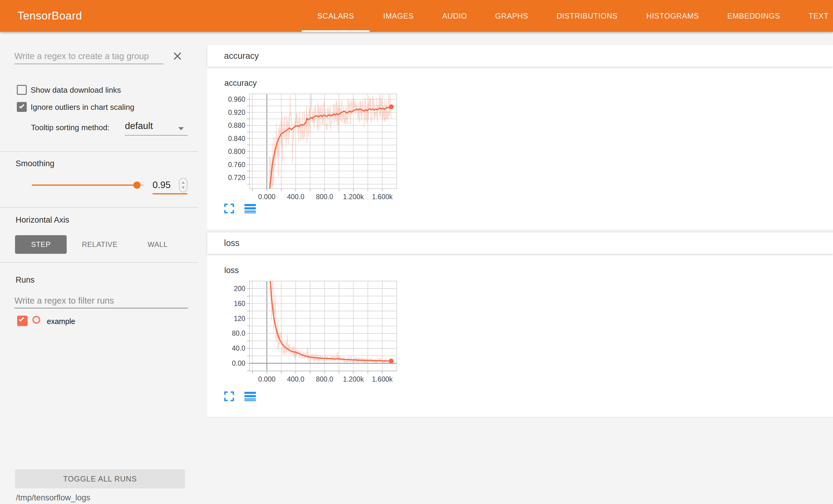  What do you see at coordinates (239, 349) in the screenshot?
I see `svg-text: 40.0` at bounding box center [239, 349].